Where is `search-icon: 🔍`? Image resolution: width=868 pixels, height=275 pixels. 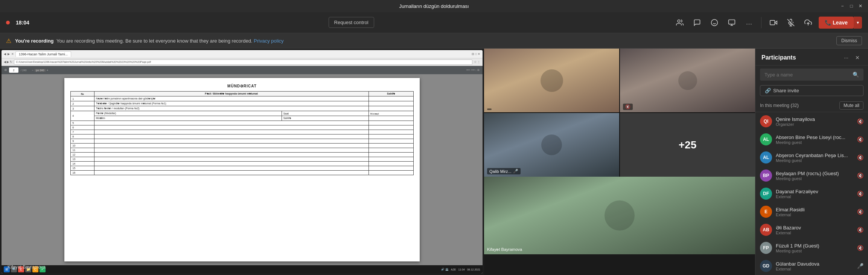 search-icon: 🔍 is located at coordinates (856, 75).